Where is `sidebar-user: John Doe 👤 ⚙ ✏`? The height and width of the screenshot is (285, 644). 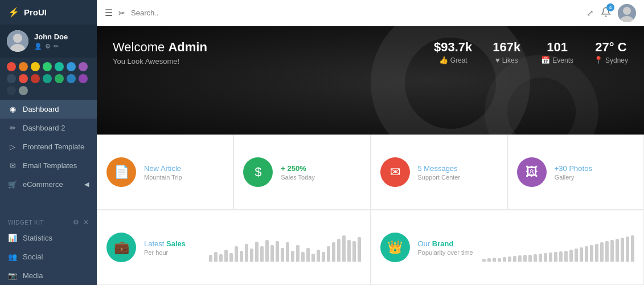 sidebar-user: John Doe 👤 ⚙ ✏ is located at coordinates (48, 41).